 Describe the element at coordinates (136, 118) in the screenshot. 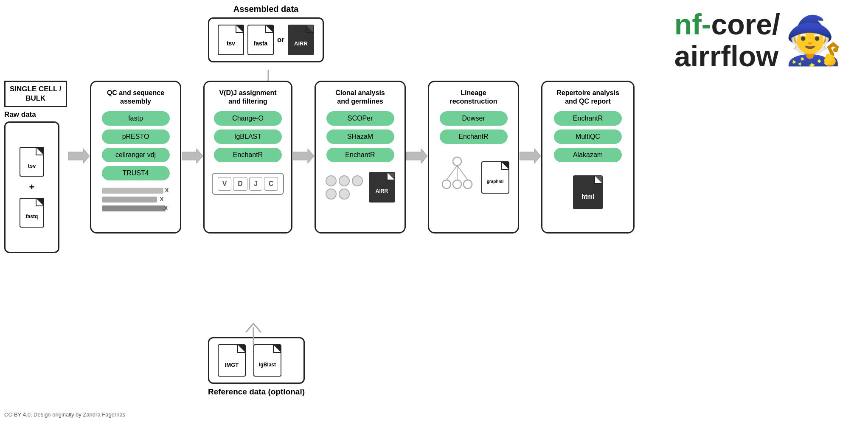

I see `tool-fastp: fastp` at that location.